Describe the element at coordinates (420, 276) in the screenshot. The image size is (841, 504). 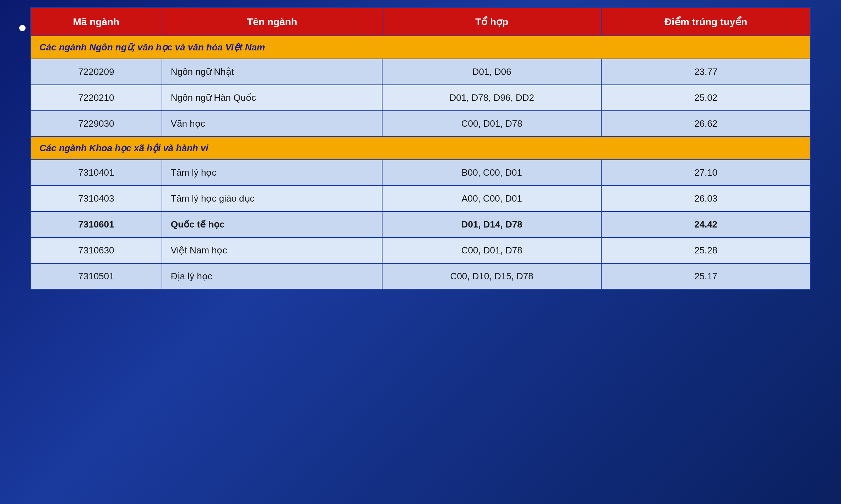
I see `table-row: 7310501Địa lý họcC00, D10, D15, D7825.17` at that location.